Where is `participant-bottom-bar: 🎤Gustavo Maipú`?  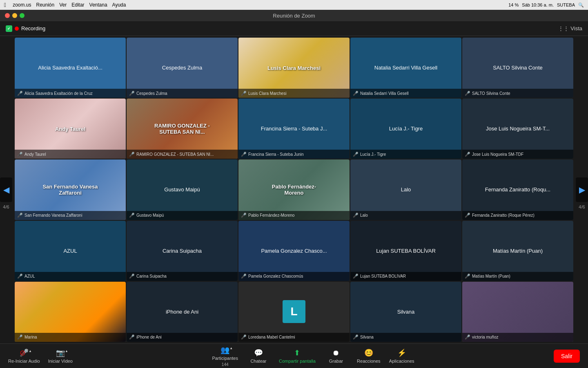
participant-bottom-bar: 🎤Gustavo Maipú is located at coordinates (182, 215).